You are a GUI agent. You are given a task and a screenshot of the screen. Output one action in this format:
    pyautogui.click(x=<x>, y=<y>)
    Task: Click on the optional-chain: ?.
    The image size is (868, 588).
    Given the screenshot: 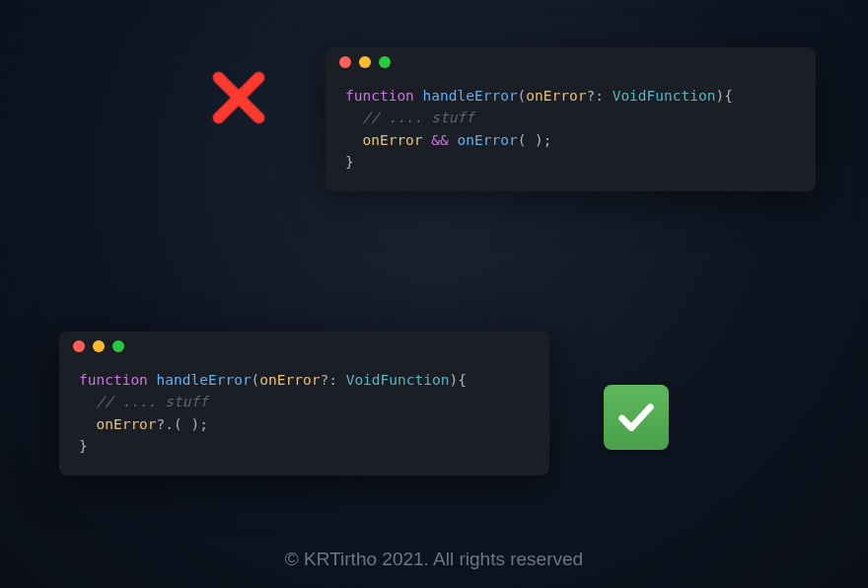 What is the action you would take?
    pyautogui.click(x=166, y=424)
    